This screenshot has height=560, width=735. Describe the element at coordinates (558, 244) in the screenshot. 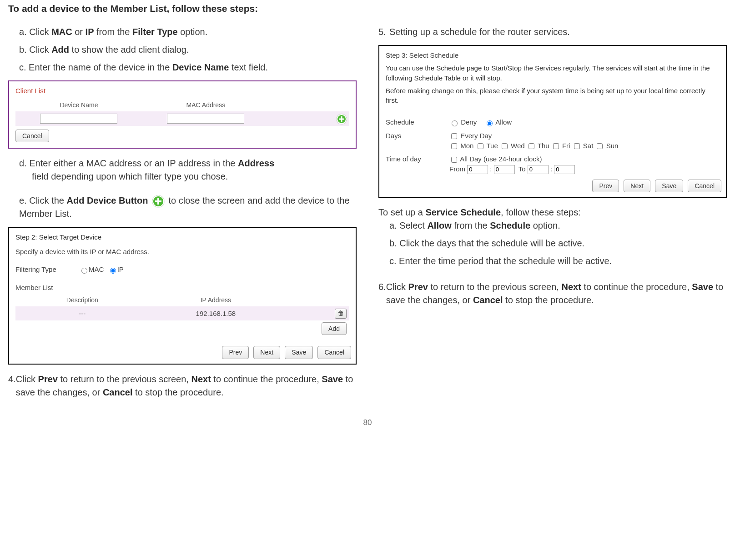

I see `schedule-step-b: b. Click the days that the schedule will…` at that location.